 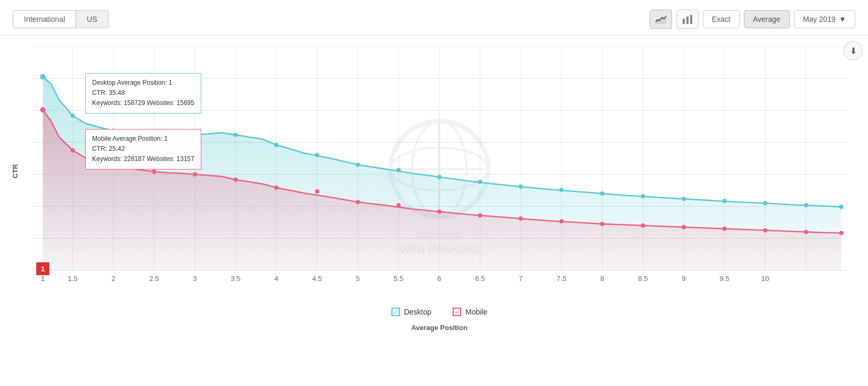 I want to click on top-bar: International US Exact Average May 2019 …, so click(x=434, y=18).